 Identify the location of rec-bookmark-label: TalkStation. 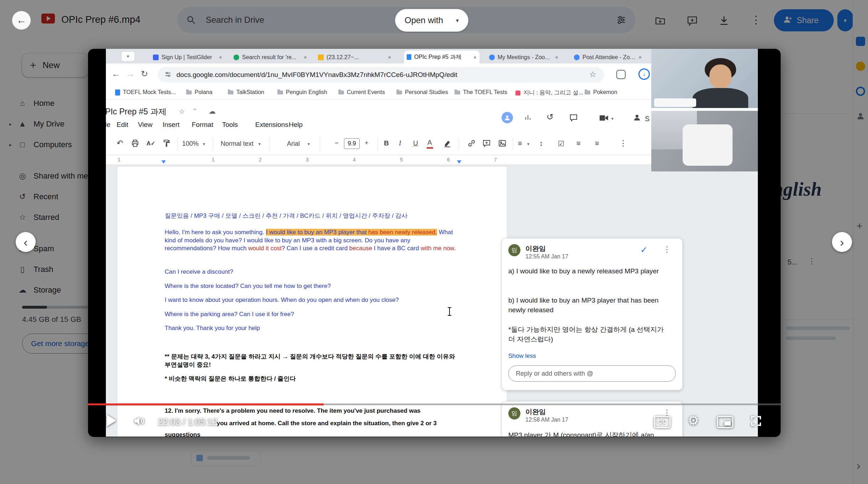
(250, 92).